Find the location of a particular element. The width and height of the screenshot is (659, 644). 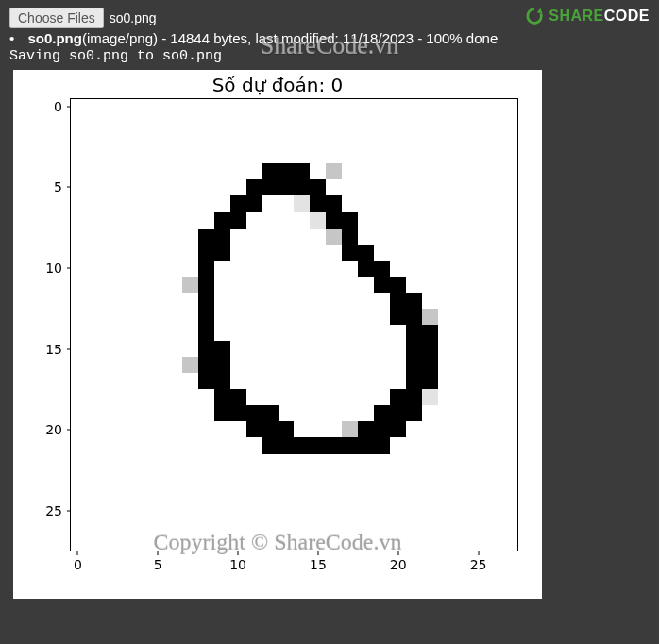

selected-file-label: so0.png is located at coordinates (133, 18).